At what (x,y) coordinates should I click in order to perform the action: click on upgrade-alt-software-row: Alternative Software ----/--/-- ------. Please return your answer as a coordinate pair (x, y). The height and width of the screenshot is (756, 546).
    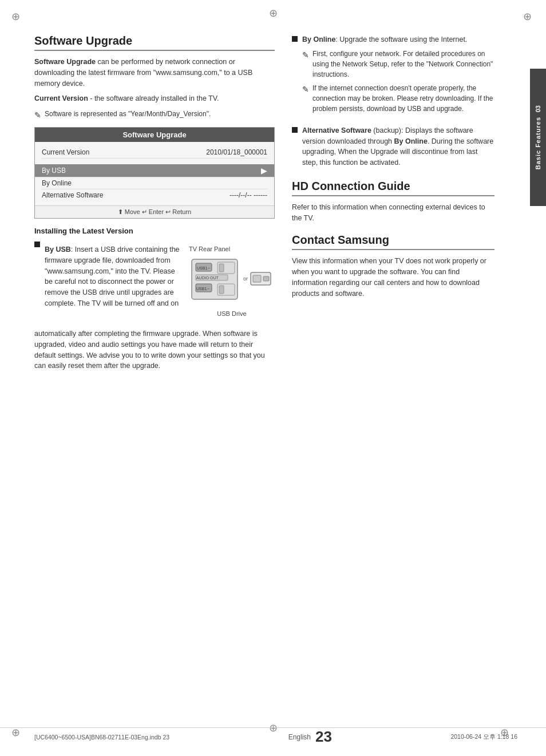
    Looking at the image, I should click on (155, 195).